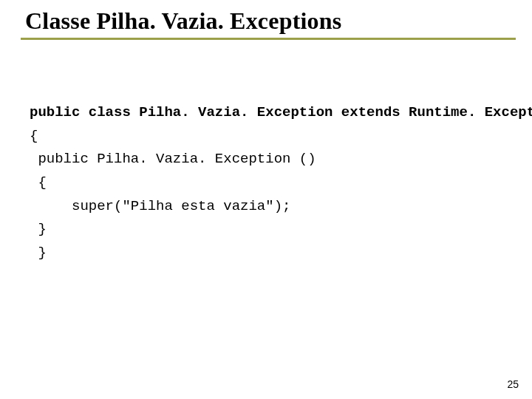 The height and width of the screenshot is (399, 532). I want to click on code-line: super("Pilha esta vazia");, so click(266, 207).